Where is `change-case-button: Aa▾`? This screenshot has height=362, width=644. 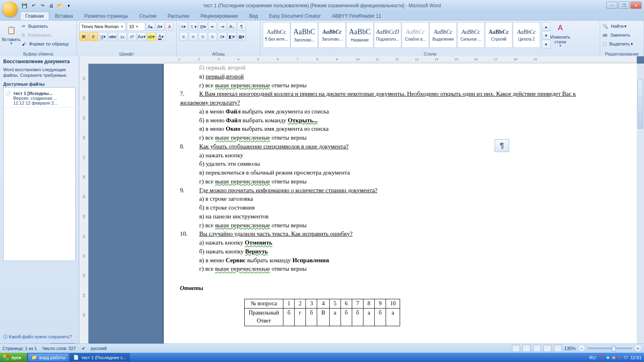 change-case-button: Aa▾ is located at coordinates (142, 37).